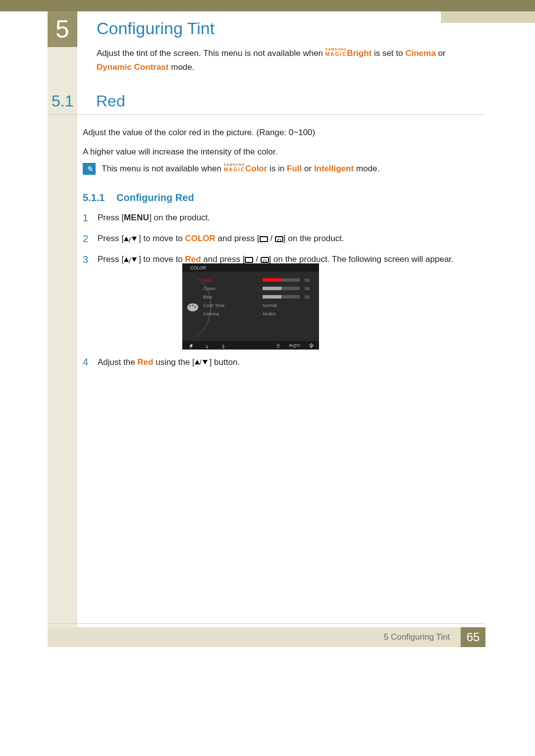 The image size is (535, 756). I want to click on subsection-number: 5.1.1, so click(94, 198).